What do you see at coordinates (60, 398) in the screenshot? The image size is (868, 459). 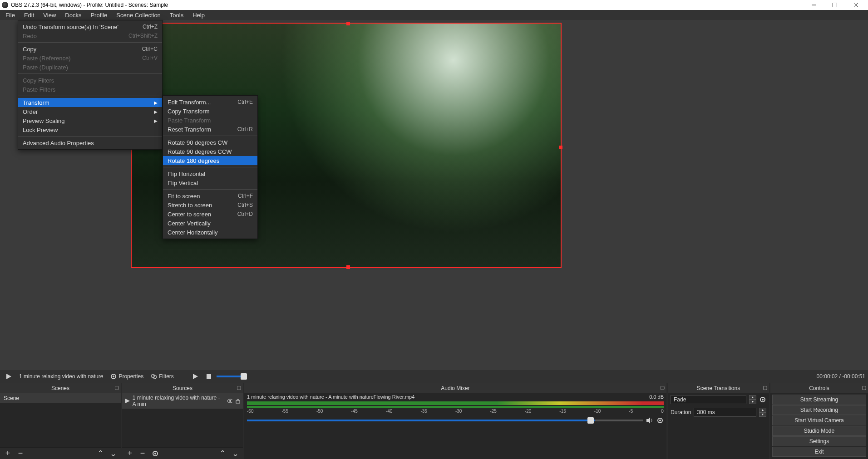 I see `scene-item: Scene` at bounding box center [60, 398].